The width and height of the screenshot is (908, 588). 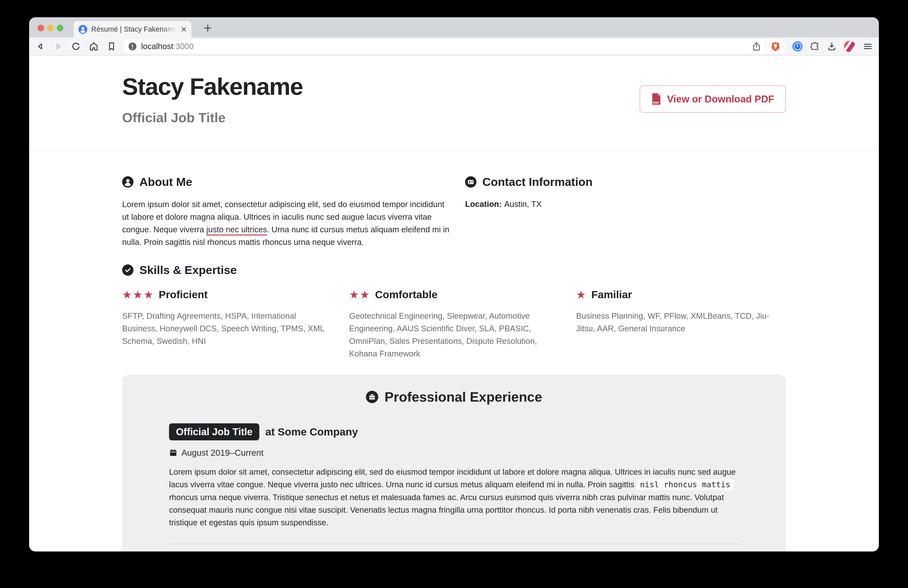 I want to click on url-host: localhost, so click(x=157, y=46).